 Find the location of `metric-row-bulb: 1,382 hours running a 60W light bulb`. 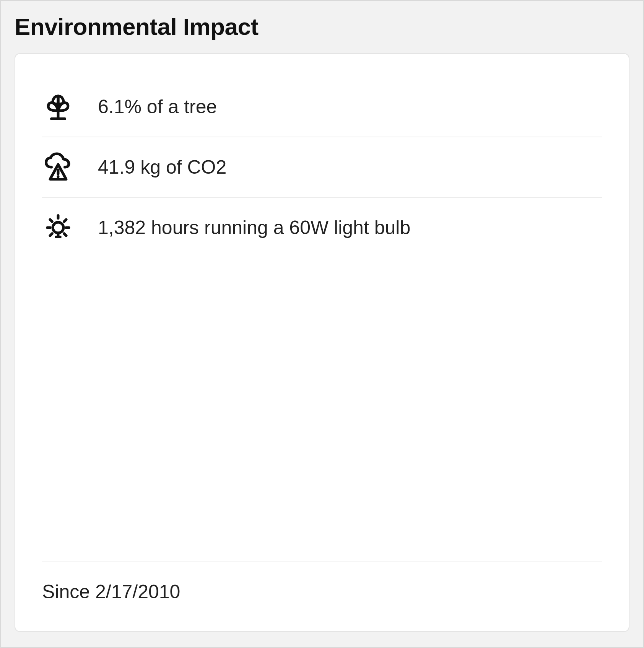

metric-row-bulb: 1,382 hours running a 60W light bulb is located at coordinates (322, 227).